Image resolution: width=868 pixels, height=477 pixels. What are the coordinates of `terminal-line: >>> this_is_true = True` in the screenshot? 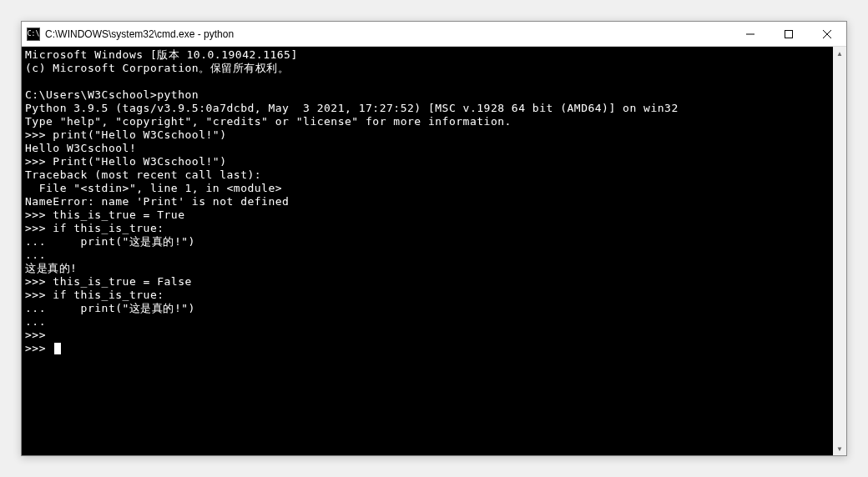 It's located at (427, 215).